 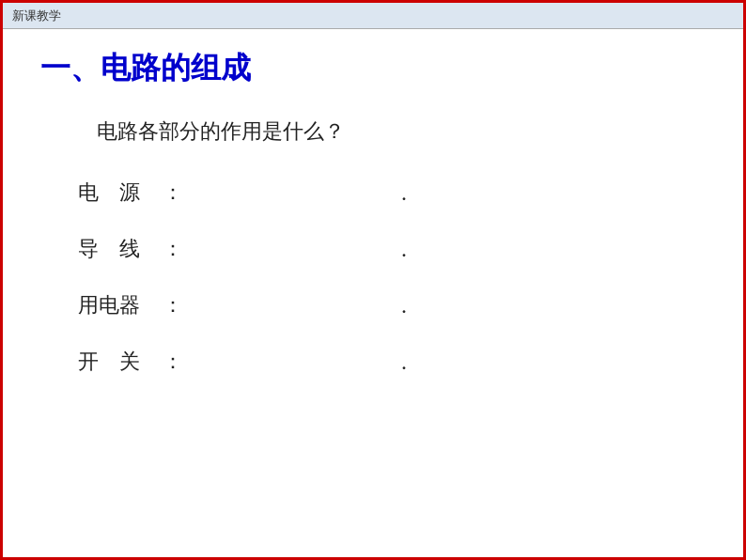 What do you see at coordinates (392, 305) in the screenshot?
I see `list-item: 用电器 ： .` at bounding box center [392, 305].